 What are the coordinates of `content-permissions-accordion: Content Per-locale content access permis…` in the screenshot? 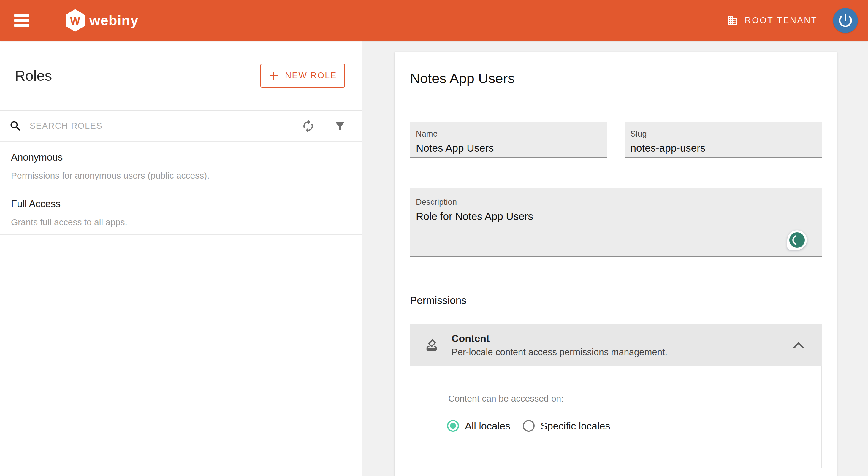 It's located at (616, 396).